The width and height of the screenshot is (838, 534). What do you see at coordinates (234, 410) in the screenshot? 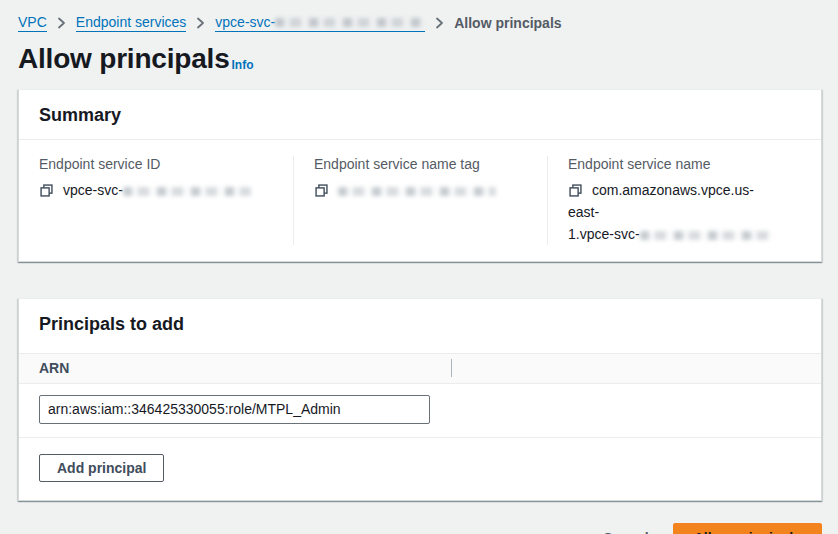
I see `arn-input` at bounding box center [234, 410].